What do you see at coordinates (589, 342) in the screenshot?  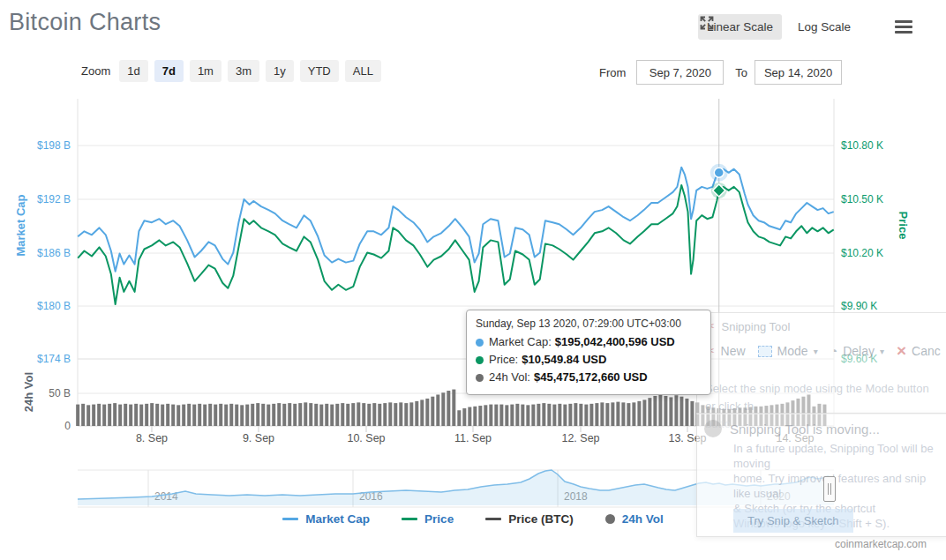 I see `tooltip-row: Market Cap:$195,042,400,596 USD` at bounding box center [589, 342].